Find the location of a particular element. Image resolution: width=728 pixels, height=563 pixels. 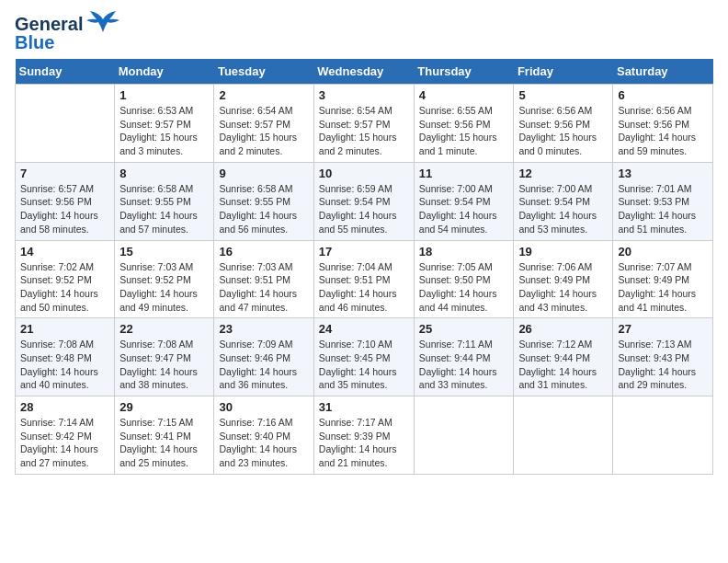

calendar-cell: 18Sunrise: 7:05 AMSunset: 9:50 PMDayligh… is located at coordinates (463, 280).